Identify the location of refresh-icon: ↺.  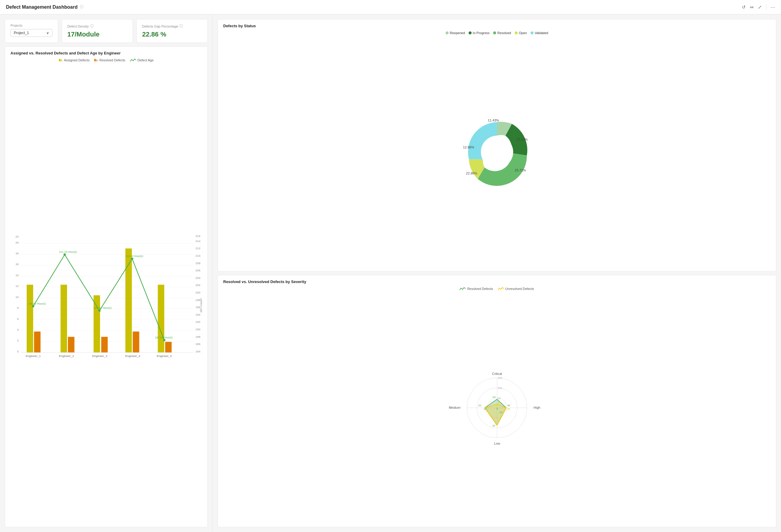
(744, 7).